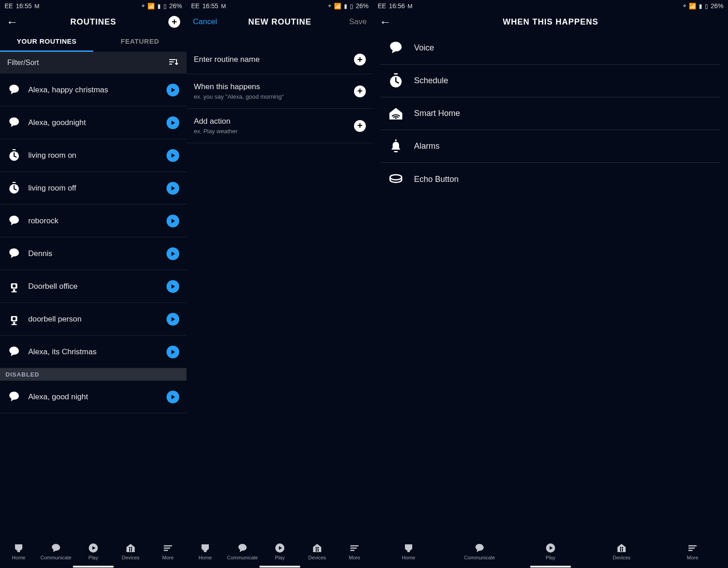 The image size is (728, 568). I want to click on routine-label: doorbell person, so click(94, 319).